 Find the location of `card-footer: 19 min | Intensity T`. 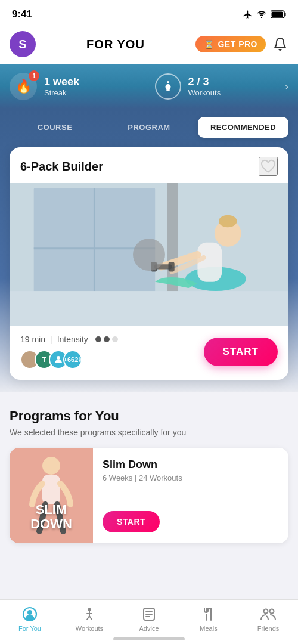

card-footer: 19 min | Intensity T is located at coordinates (149, 353).